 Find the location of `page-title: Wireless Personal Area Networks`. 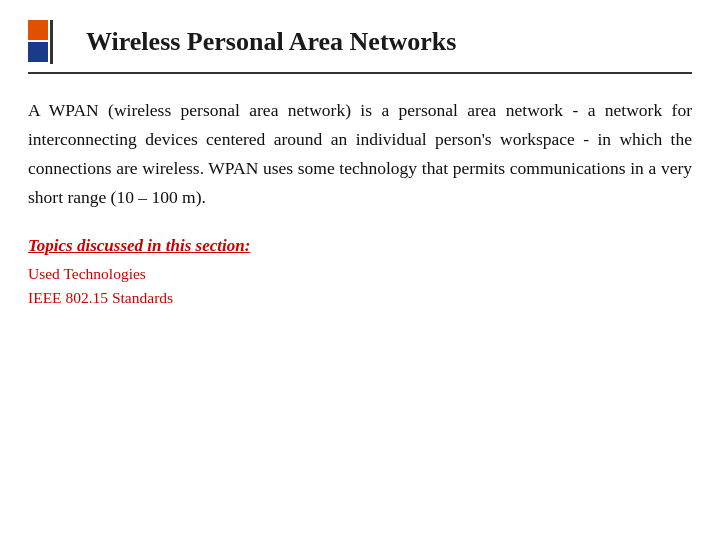

page-title: Wireless Personal Area Networks is located at coordinates (271, 42).